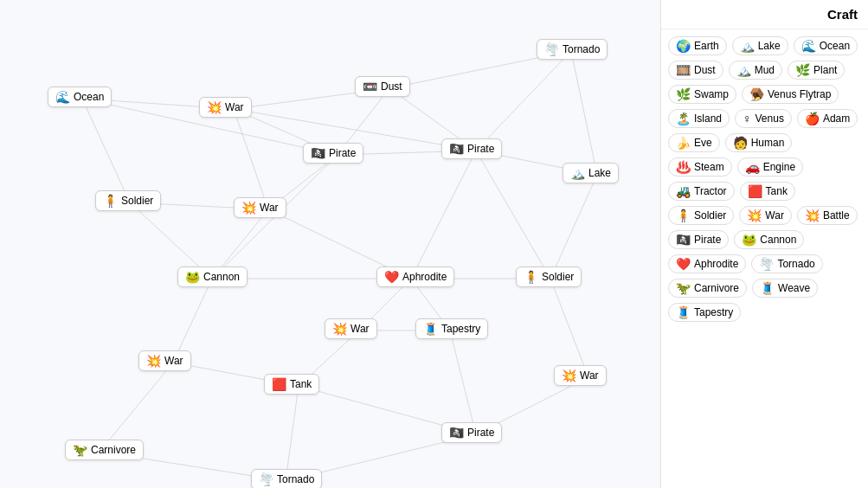  What do you see at coordinates (770, 167) in the screenshot?
I see `sidebar-item-engine: 🚗Engine` at bounding box center [770, 167].